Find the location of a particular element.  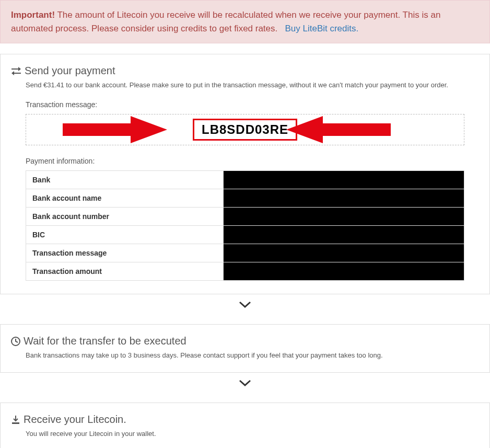

receive-section: Receive your Litecoin. You will receive … is located at coordinates (245, 426).